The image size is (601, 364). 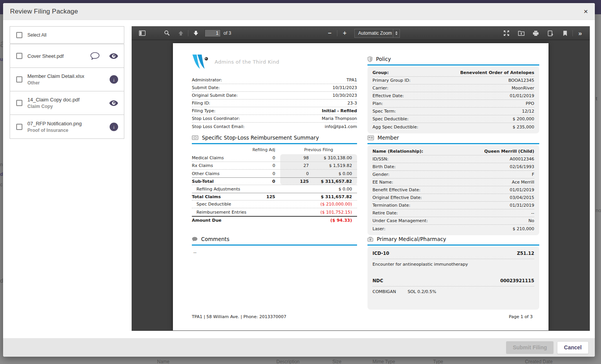 I want to click on section-title: Comments, so click(x=215, y=239).